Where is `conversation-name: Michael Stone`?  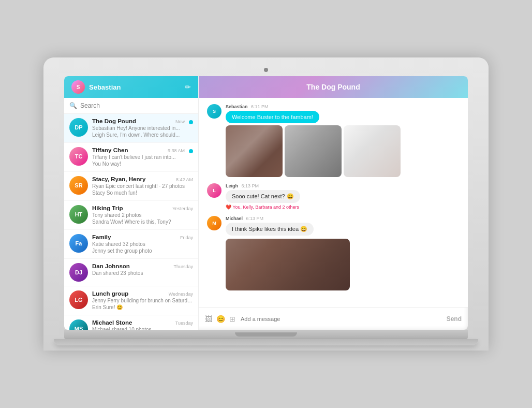 conversation-name: Michael Stone is located at coordinates (112, 323).